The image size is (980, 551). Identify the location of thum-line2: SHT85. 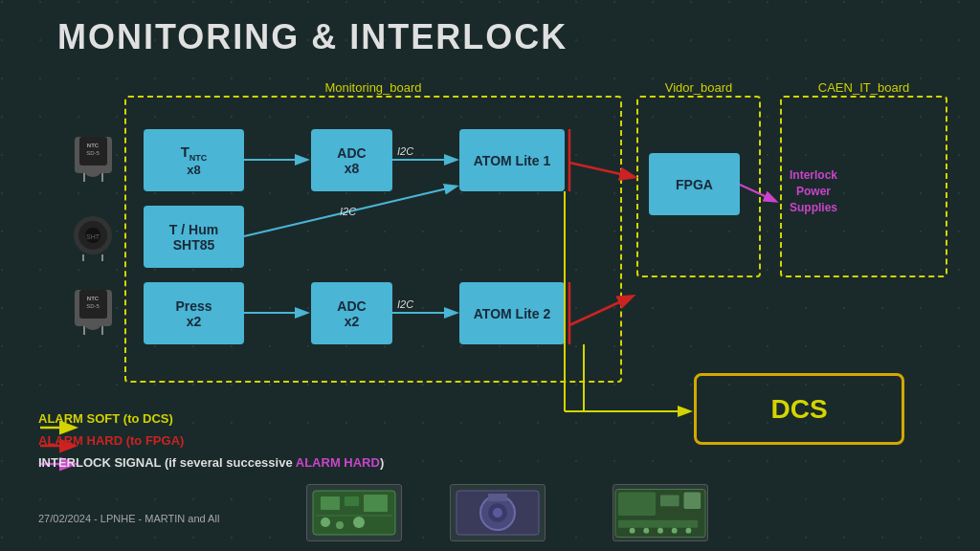
(194, 245).